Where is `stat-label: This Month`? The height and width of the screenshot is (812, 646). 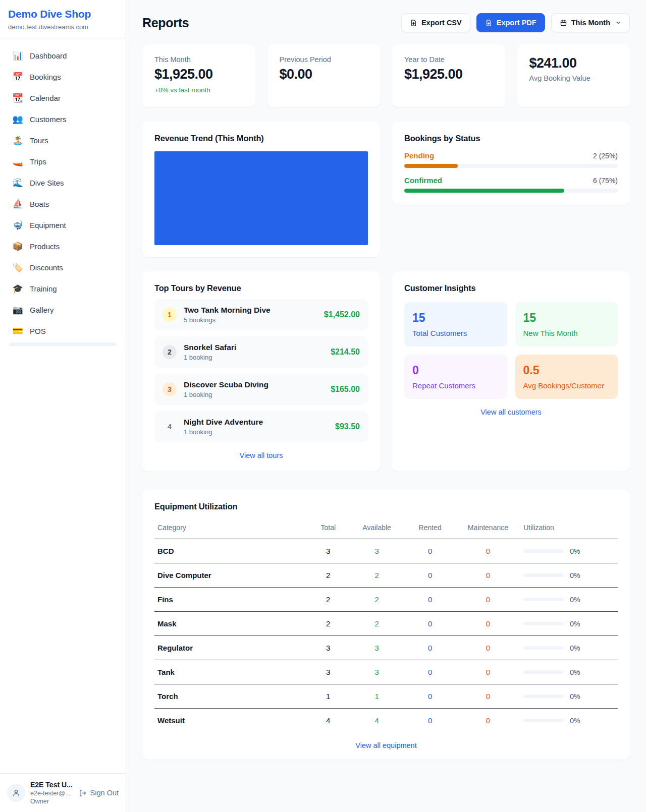
stat-label: This Month is located at coordinates (199, 60).